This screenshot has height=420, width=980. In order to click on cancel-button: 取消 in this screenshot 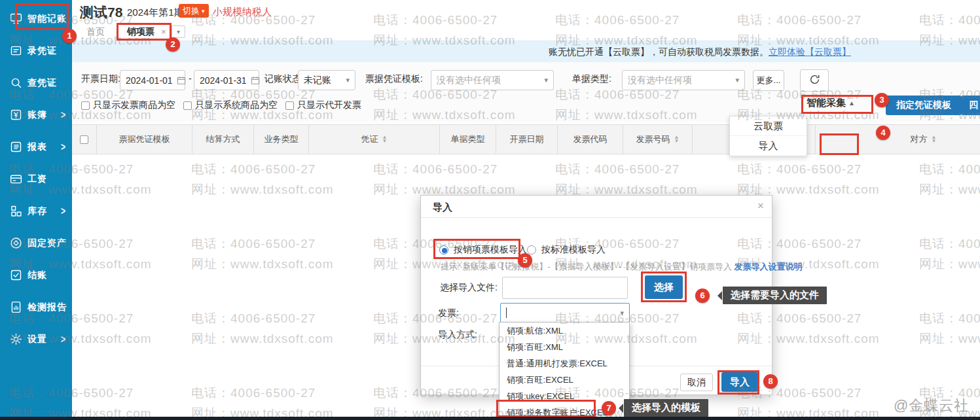, I will do `click(697, 382)`.